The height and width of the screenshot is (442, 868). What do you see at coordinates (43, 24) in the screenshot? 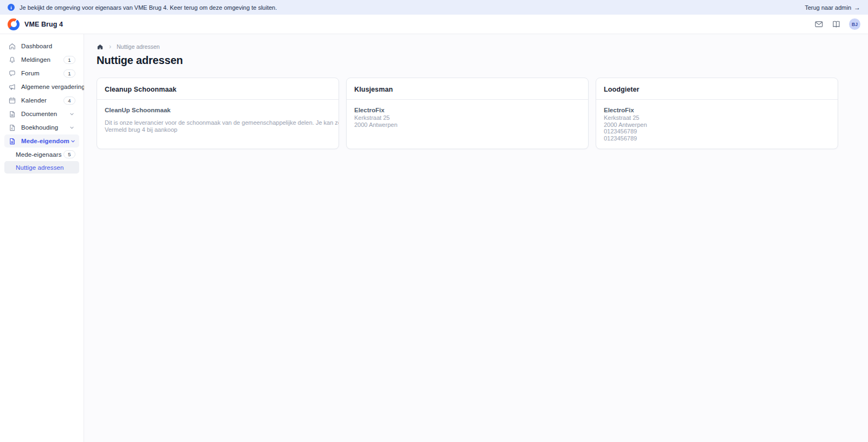
I see `app-name: VME Brug 4` at bounding box center [43, 24].